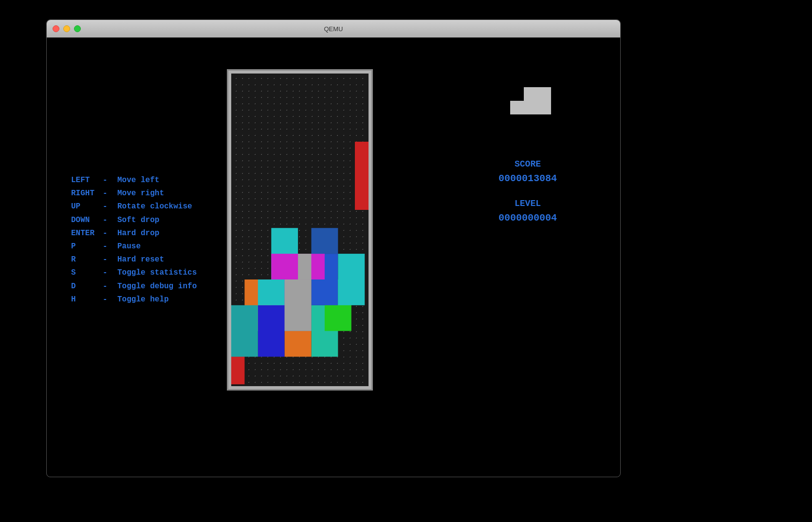 Image resolution: width=812 pixels, height=522 pixels. What do you see at coordinates (300, 230) in the screenshot?
I see `game-board` at bounding box center [300, 230].